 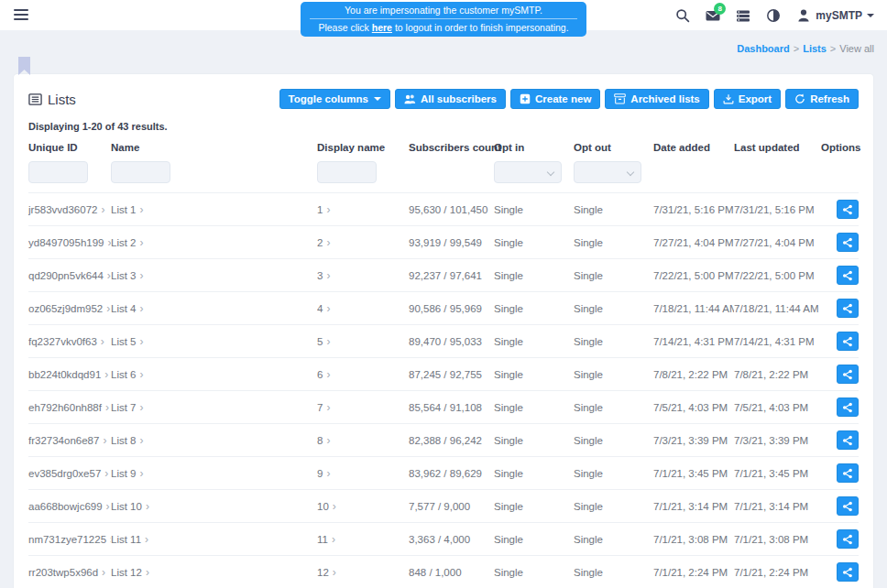 I want to click on menu-icon, so click(x=21, y=16).